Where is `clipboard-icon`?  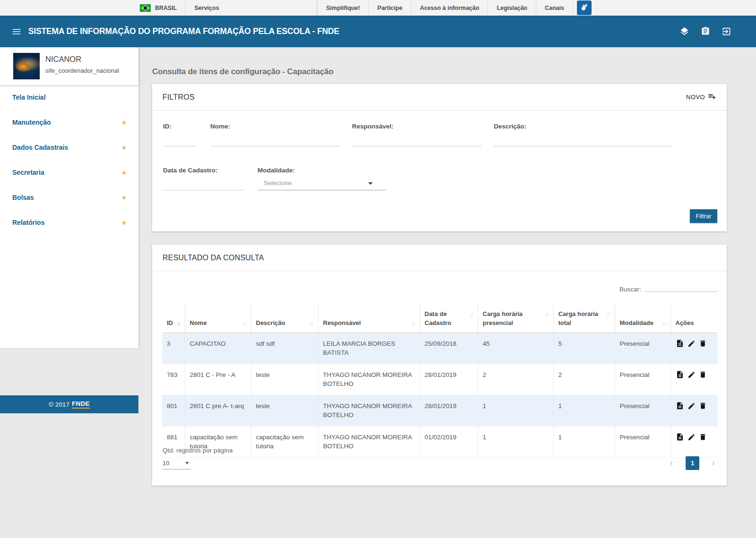 clipboard-icon is located at coordinates (705, 31).